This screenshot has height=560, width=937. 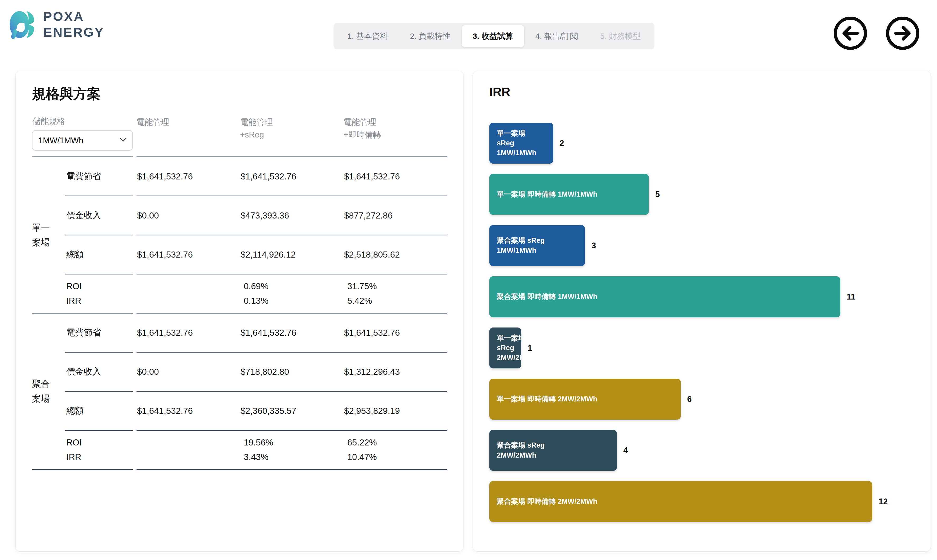 I want to click on column-header-energy-mgmt: 電能管理, so click(x=188, y=137).